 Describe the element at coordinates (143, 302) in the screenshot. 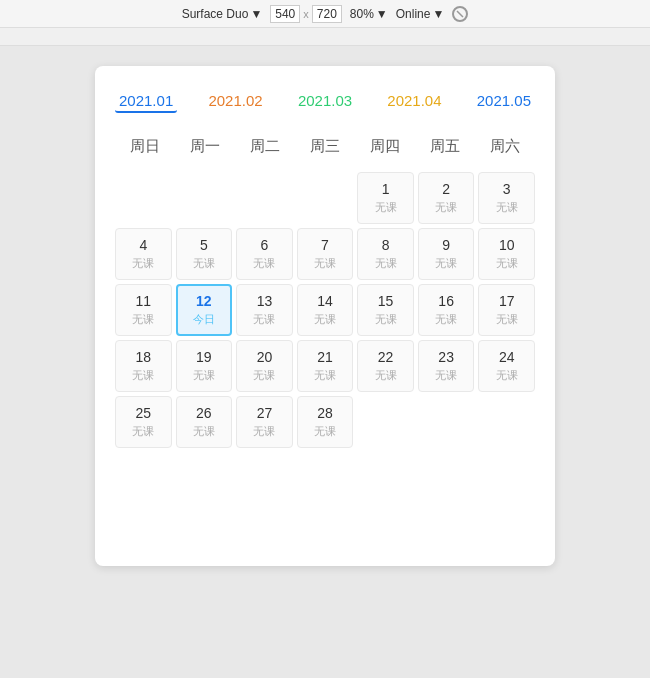

I see `day-number: 11` at that location.